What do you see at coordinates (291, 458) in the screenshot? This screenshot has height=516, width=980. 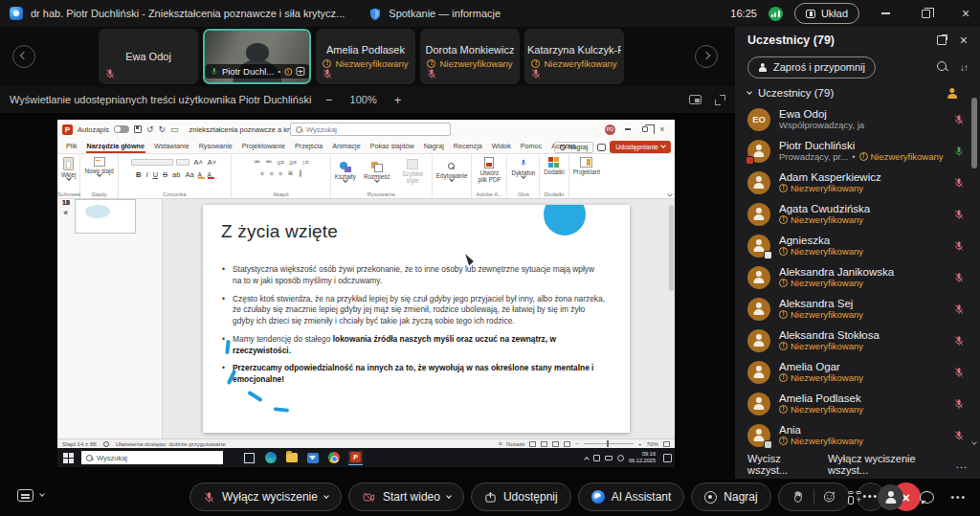 I see `file-explorer-icon` at bounding box center [291, 458].